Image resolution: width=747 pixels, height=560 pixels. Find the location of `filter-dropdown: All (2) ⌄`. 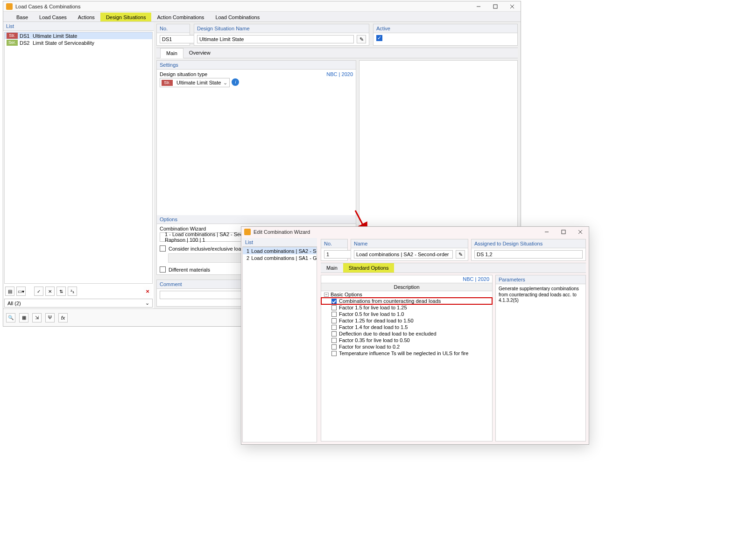

filter-dropdown: All (2) ⌄ is located at coordinates (78, 303).